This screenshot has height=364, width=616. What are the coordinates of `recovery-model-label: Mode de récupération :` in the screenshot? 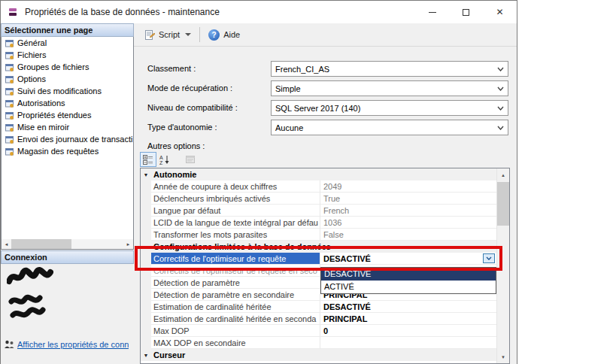 It's located at (190, 88).